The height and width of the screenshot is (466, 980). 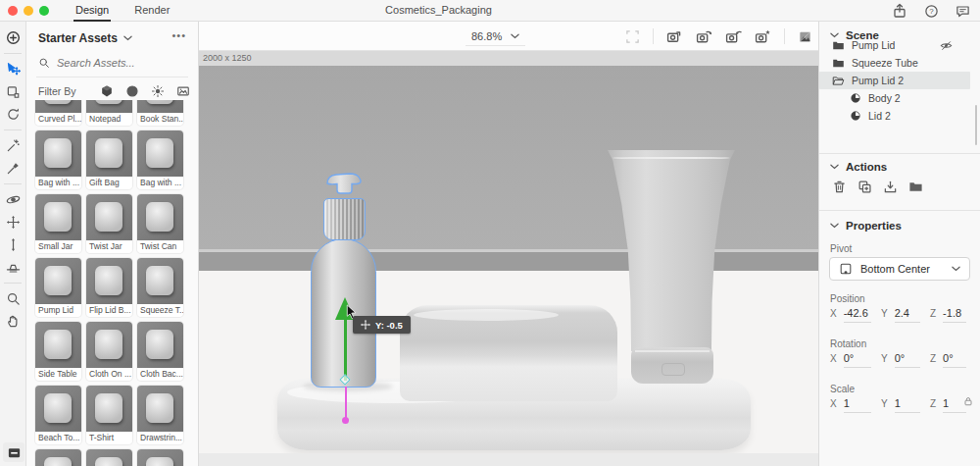 I want to click on rotation-z-field: Z0°, so click(x=953, y=360).